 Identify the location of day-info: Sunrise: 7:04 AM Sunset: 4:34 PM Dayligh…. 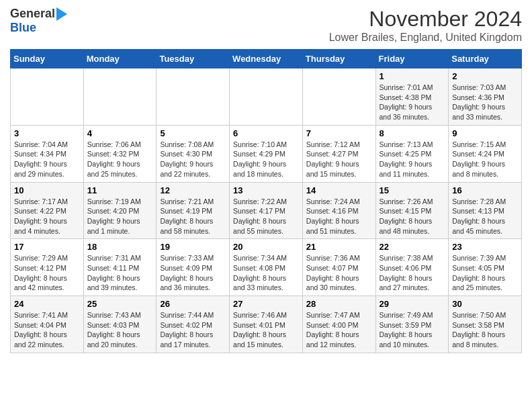
(47, 160).